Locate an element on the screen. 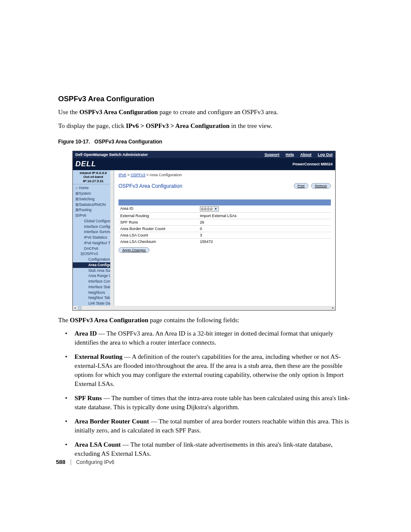 Image resolution: width=411 pixels, height=532 pixels. link-logout: Log Out is located at coordinates (326, 155).